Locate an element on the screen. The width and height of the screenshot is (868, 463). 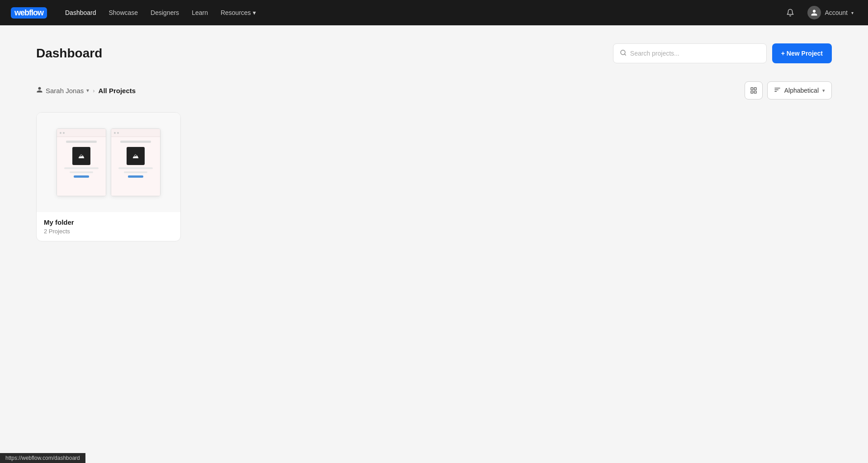
page-title: Dashboard is located at coordinates (69, 53).